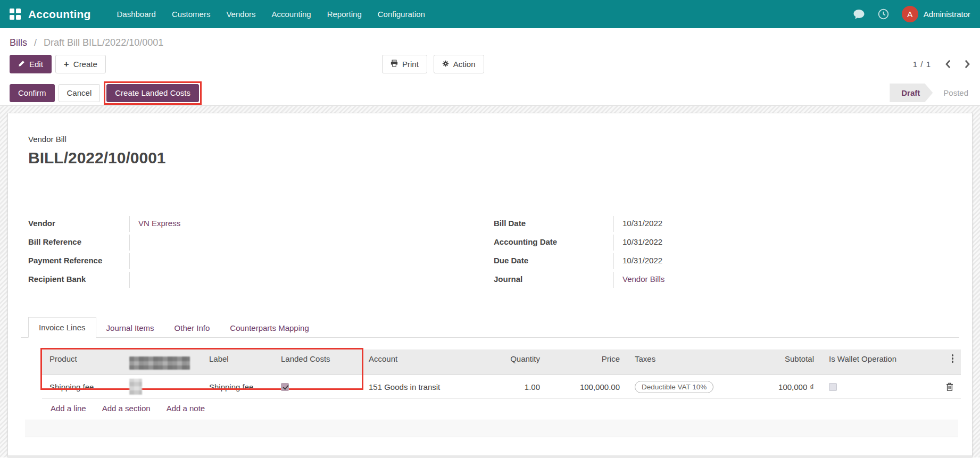 Image resolution: width=980 pixels, height=458 pixels. Describe the element at coordinates (587, 387) in the screenshot. I see `cell-price: 100,000.00` at that location.